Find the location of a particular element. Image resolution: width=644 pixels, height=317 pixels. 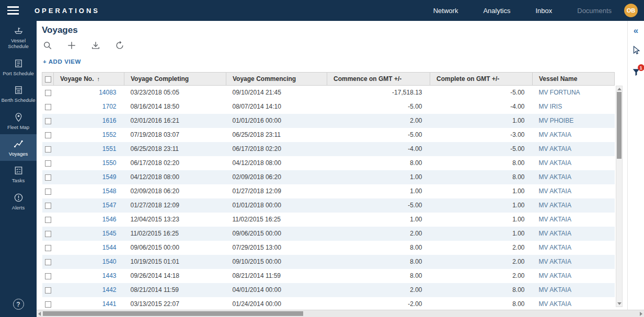

scroll-left-icon is located at coordinates (40, 314).